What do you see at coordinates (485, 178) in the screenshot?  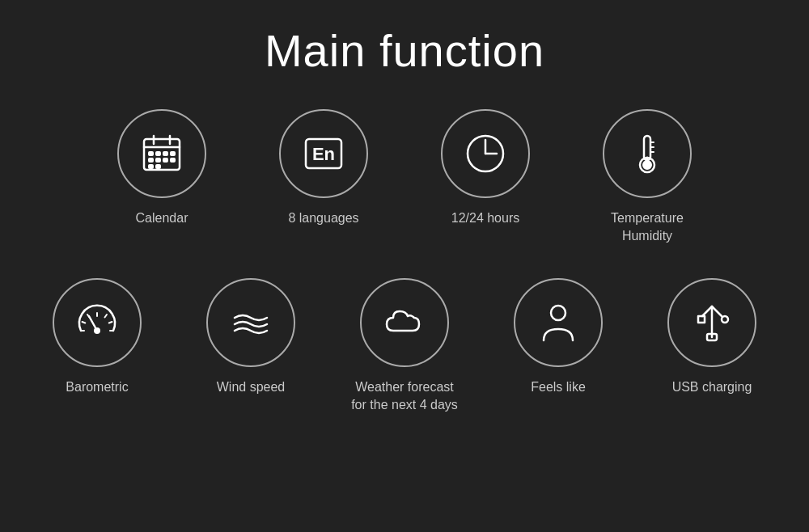 I see `feature-clock: 12/24 hours` at bounding box center [485, 178].